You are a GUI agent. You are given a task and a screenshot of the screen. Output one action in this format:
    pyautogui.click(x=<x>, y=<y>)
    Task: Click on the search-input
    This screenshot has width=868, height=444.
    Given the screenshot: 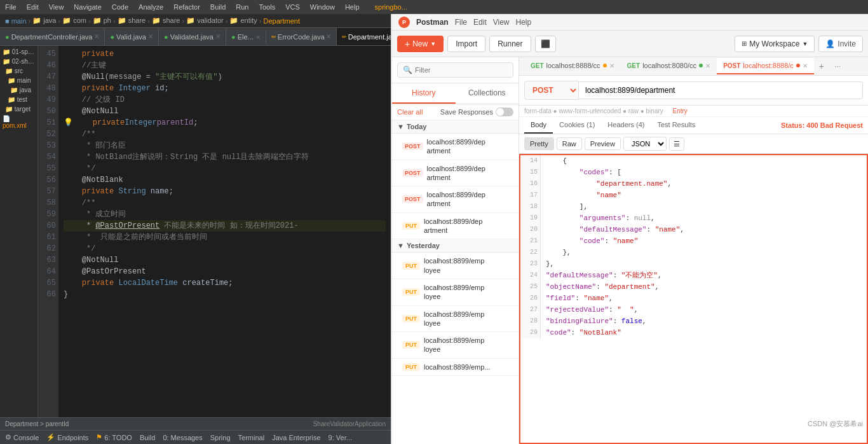 What is the action you would take?
    pyautogui.click(x=461, y=70)
    